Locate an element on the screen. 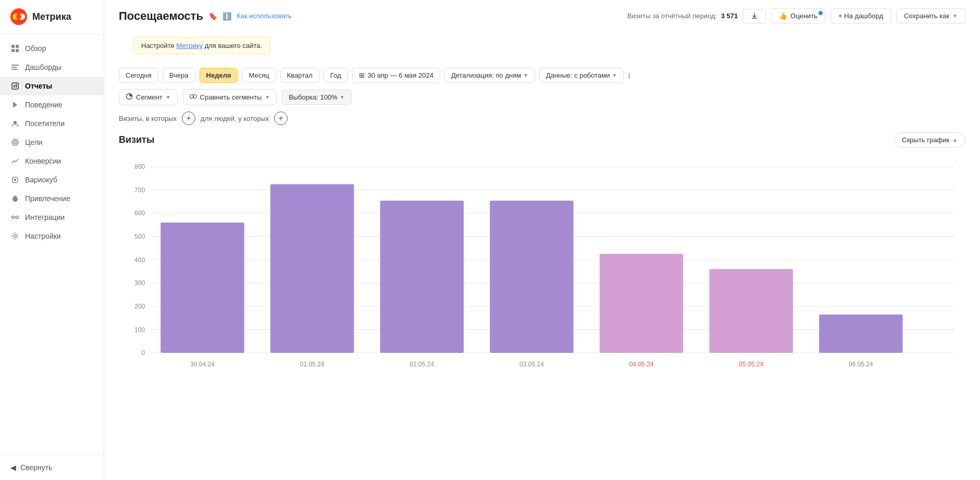  rate-dot is located at coordinates (821, 13).